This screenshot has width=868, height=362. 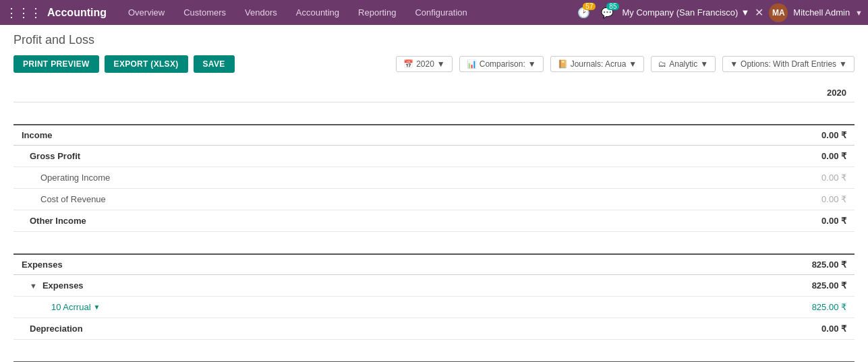 I want to click on topbar-right: 🕑 57 💬 85 My Company (San Francisco) ▼ ✕…, so click(x=719, y=13).